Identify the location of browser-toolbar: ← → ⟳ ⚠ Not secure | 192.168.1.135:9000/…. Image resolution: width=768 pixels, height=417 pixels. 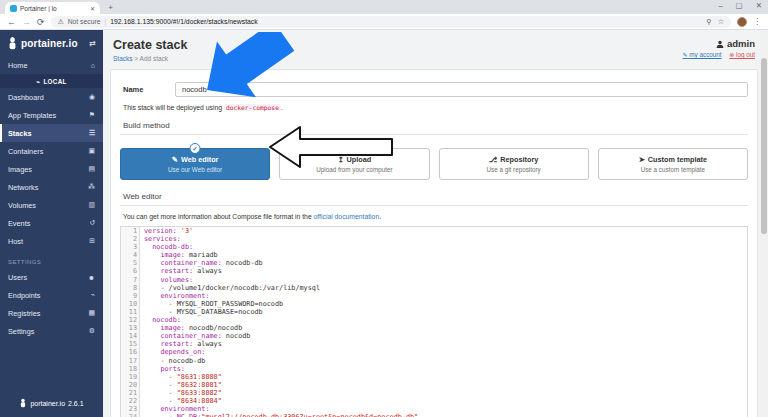
(384, 22).